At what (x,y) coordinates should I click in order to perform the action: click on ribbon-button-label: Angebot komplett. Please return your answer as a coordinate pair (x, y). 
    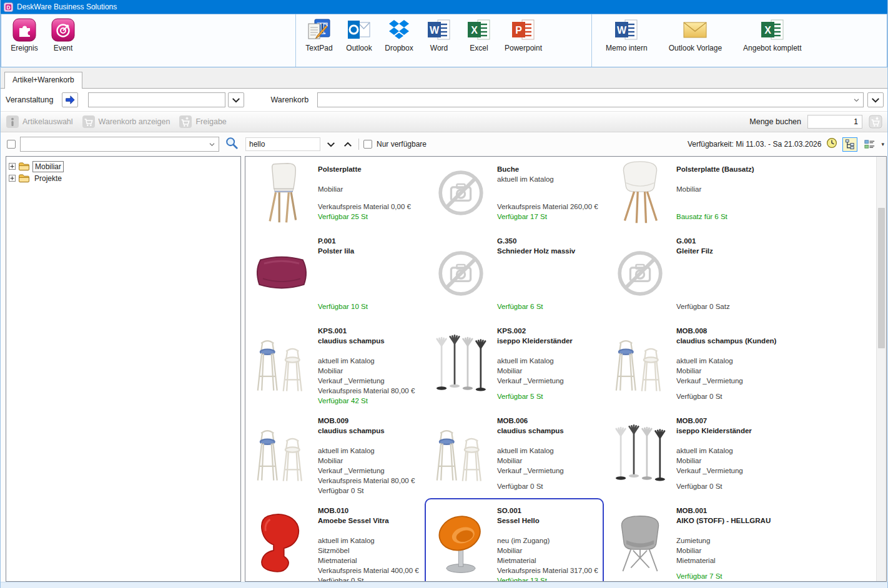
    Looking at the image, I should click on (772, 48).